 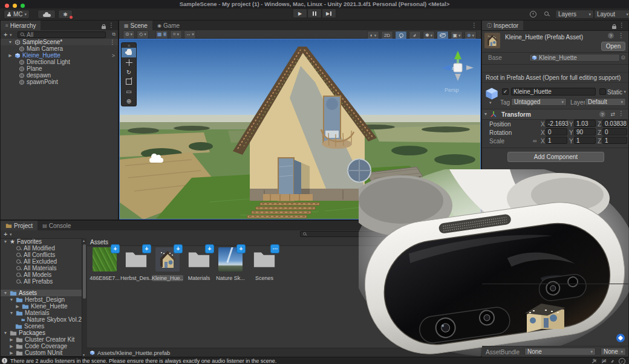 What do you see at coordinates (129, 34) in the screenshot?
I see `tool-settings-dropdown: ⊙▾` at bounding box center [129, 34].